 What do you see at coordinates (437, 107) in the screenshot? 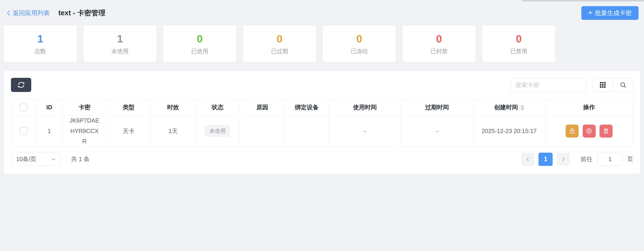
I see `column-header-expire-time: 过期时间` at bounding box center [437, 107].